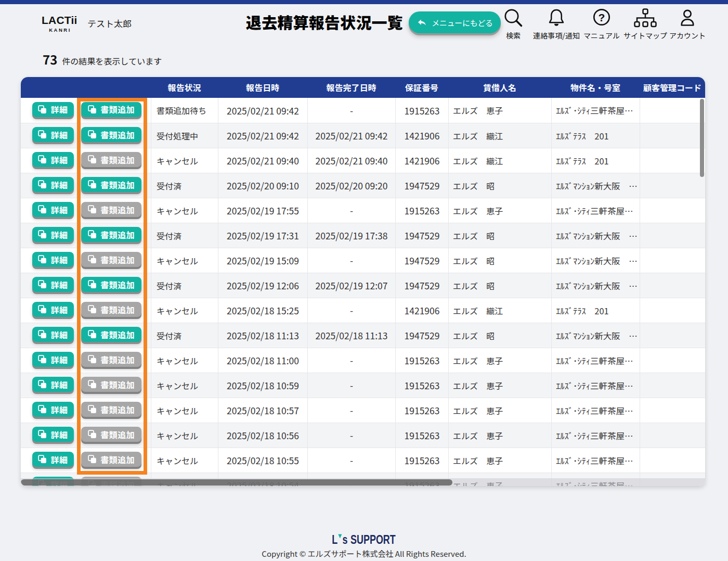  I want to click on completed-at-cell: 2025/02/21 09:42, so click(352, 135).